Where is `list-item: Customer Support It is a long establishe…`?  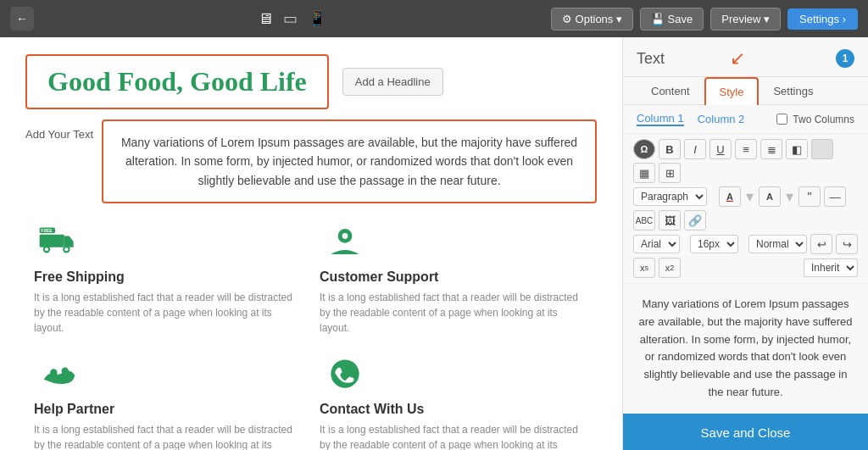 list-item: Customer Support It is a long establishe… is located at coordinates (454, 278).